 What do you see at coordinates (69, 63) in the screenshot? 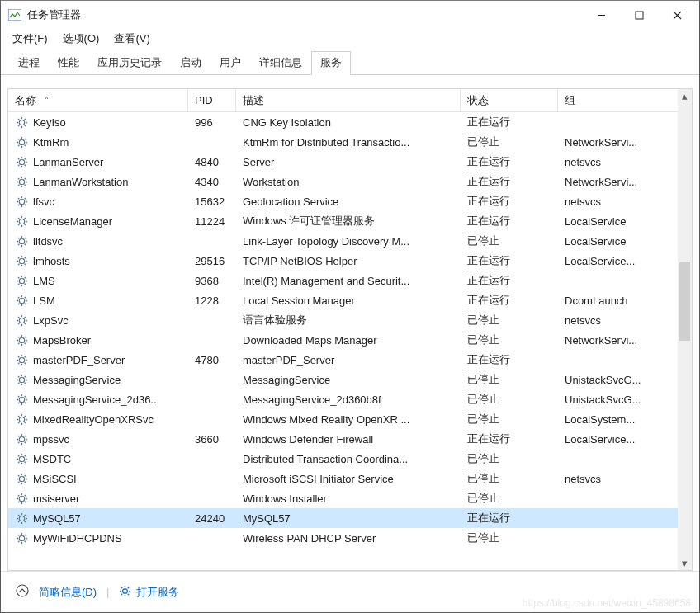
I see `tab-1: 性能` at bounding box center [69, 63].